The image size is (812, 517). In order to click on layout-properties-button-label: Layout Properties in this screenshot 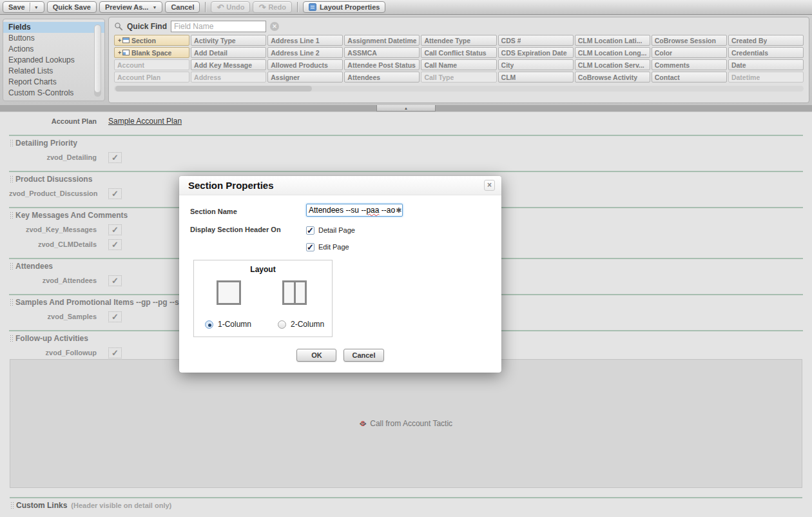, I will do `click(350, 7)`.